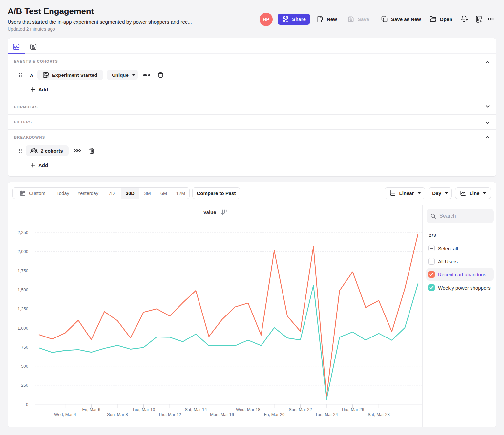 The height and width of the screenshot is (435, 504). I want to click on svg-text: Thu, Mar 26, so click(353, 410).